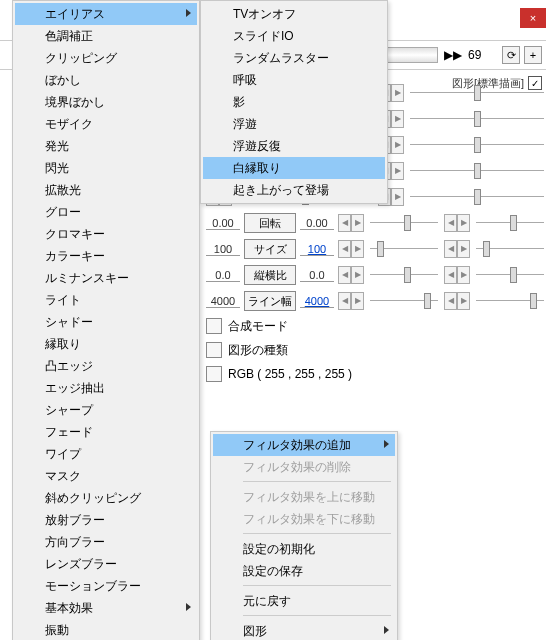 The image size is (554, 640). I want to click on menu-item: 白縁取り, so click(294, 168).